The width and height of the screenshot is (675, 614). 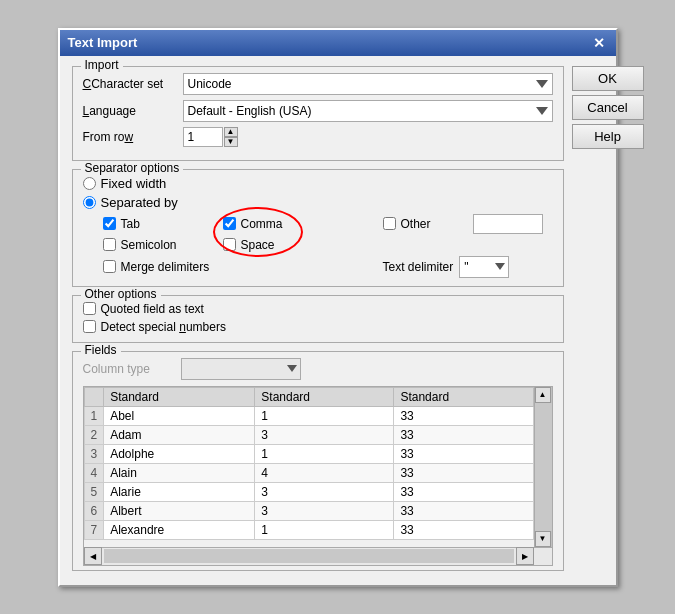 What do you see at coordinates (133, 84) in the screenshot?
I see `character-set-label: CCharacter set` at bounding box center [133, 84].